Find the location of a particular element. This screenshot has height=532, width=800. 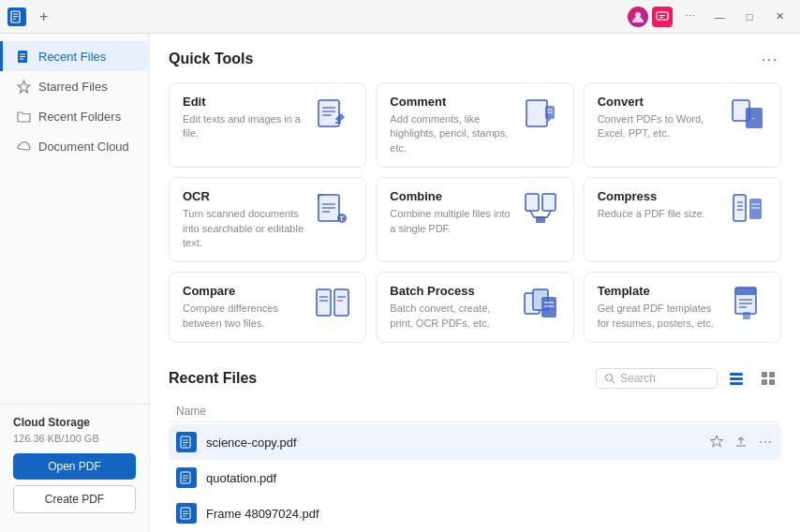

tool-combine: Combine Combine multiple files into a si… is located at coordinates (474, 219).